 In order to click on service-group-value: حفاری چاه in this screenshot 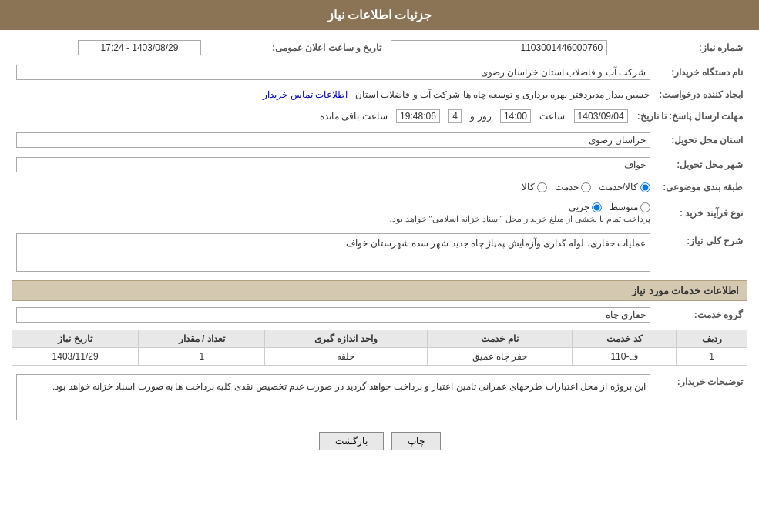, I will do `click(333, 315)`.